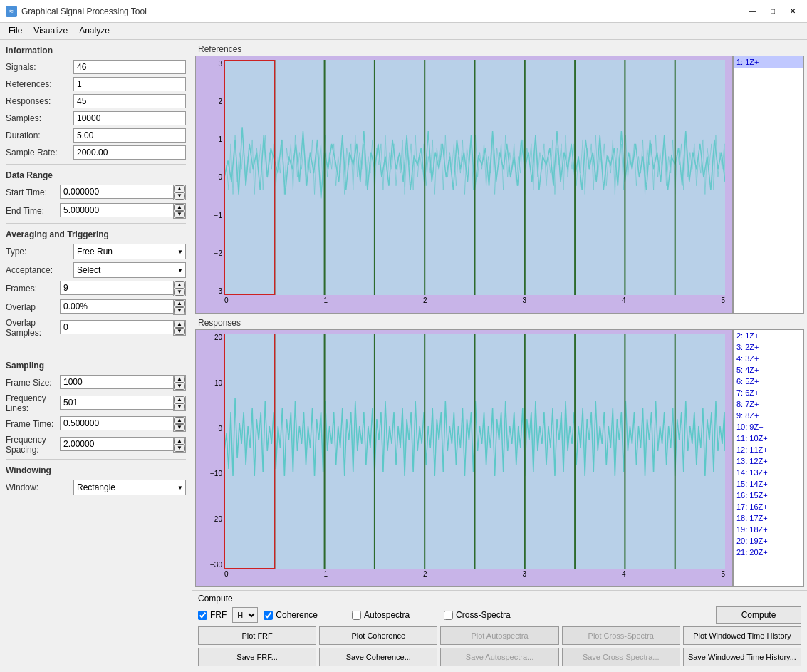  What do you see at coordinates (179, 207) in the screenshot?
I see `end-time-up: ▲` at bounding box center [179, 207].